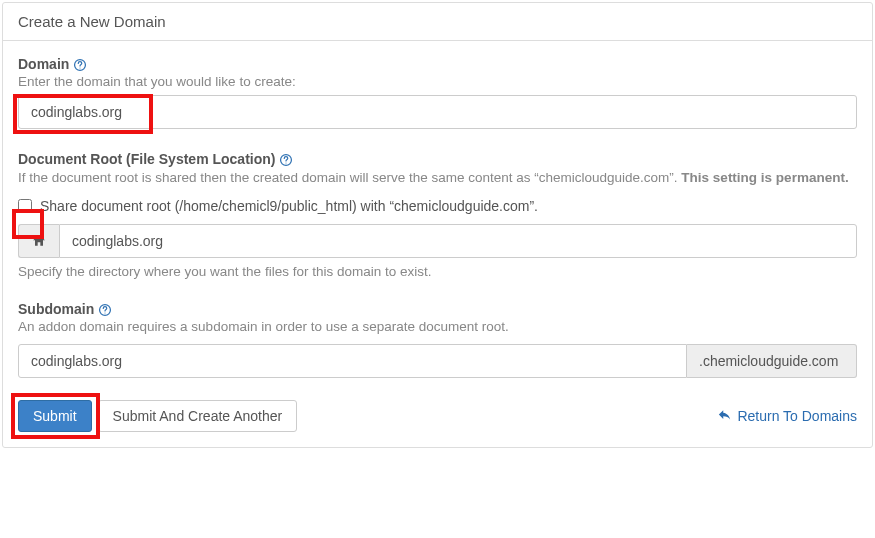  Describe the element at coordinates (764, 178) in the screenshot. I see `docroot-note-bold: This setting is permanent.` at that location.